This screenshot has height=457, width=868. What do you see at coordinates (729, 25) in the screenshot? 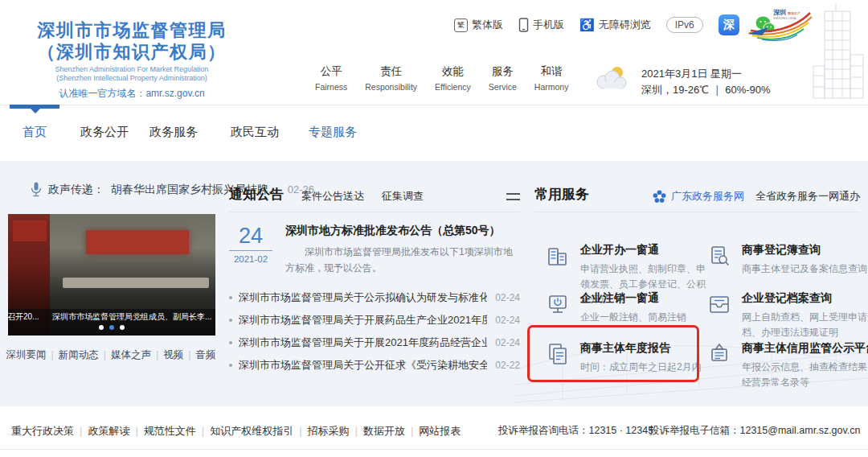
I see `i-shenzhen-app-icon: 深` at bounding box center [729, 25].